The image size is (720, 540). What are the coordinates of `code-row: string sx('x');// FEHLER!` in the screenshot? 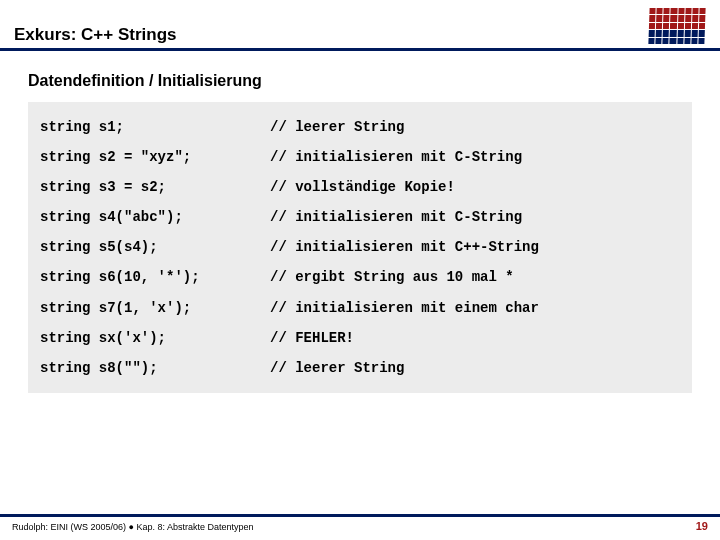 It's located at (360, 338).